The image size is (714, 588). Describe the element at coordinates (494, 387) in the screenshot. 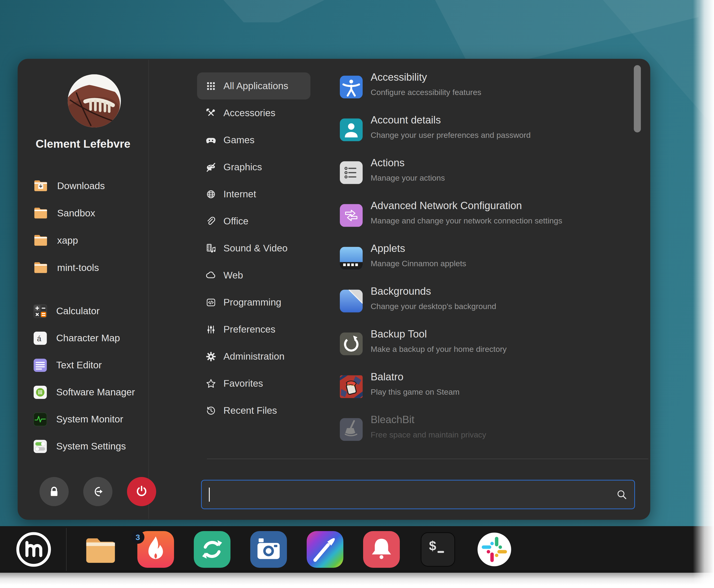

I see `application-item-balatro: Balatro Play this game on Steam` at that location.